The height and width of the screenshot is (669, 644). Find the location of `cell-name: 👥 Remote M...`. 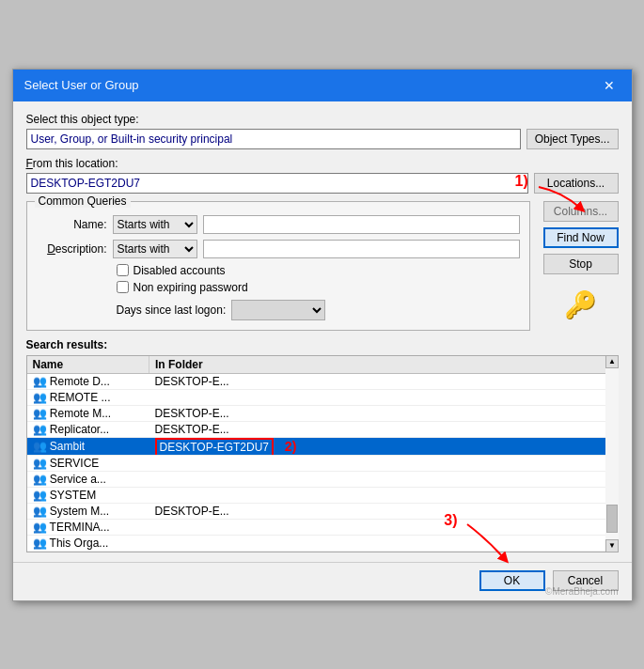

cell-name: 👥 Remote M... is located at coordinates (88, 413).